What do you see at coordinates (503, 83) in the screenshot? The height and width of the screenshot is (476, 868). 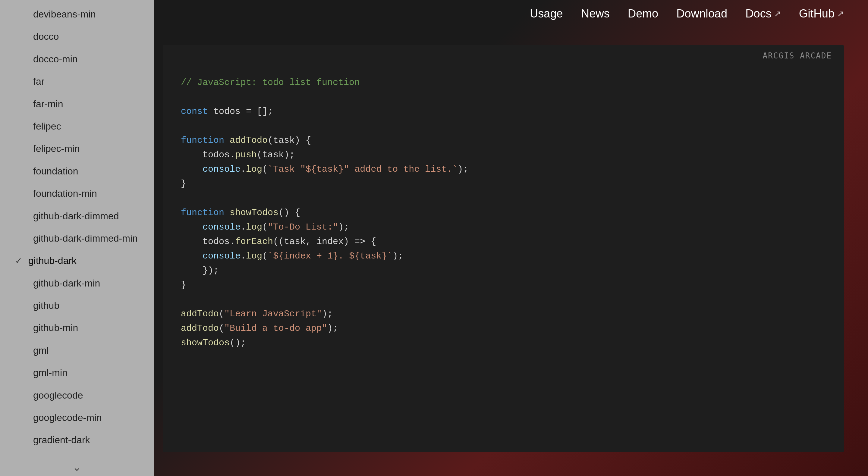 I see `code-line: // JavaScript: todo list function` at bounding box center [503, 83].